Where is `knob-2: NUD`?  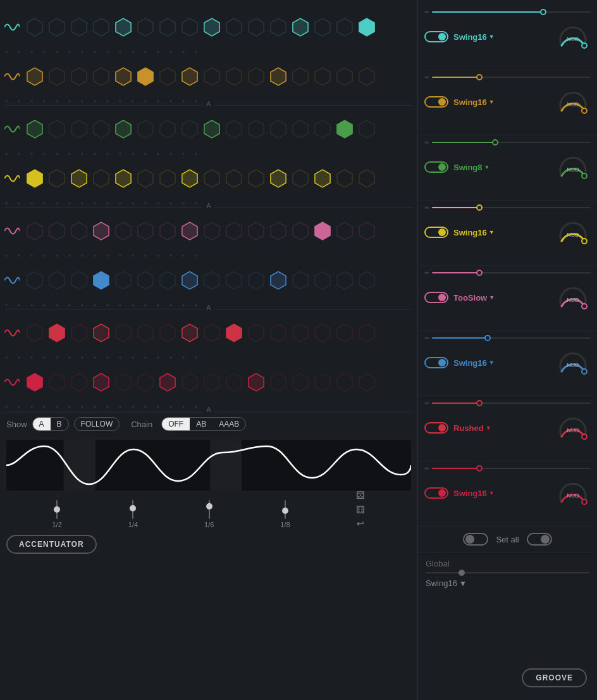
knob-2: NUD is located at coordinates (573, 102).